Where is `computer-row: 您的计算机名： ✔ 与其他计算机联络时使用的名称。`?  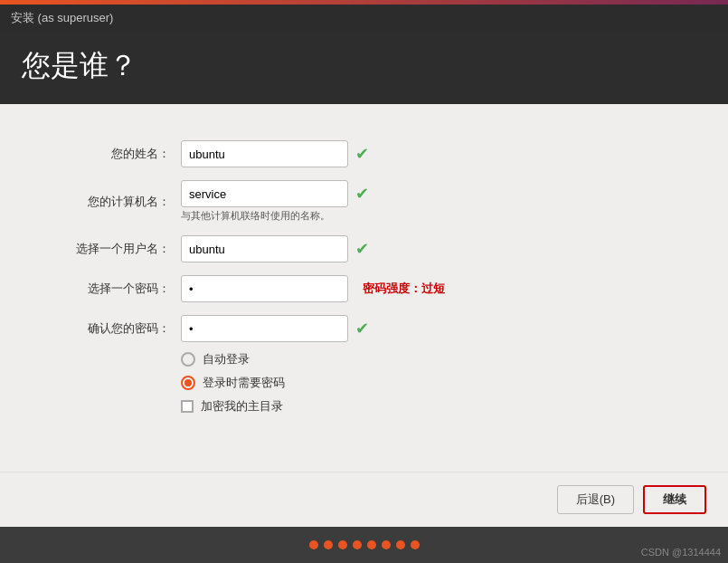
computer-row: 您的计算机名： ✔ 与其他计算机联络时使用的名称。 is located at coordinates (364, 201).